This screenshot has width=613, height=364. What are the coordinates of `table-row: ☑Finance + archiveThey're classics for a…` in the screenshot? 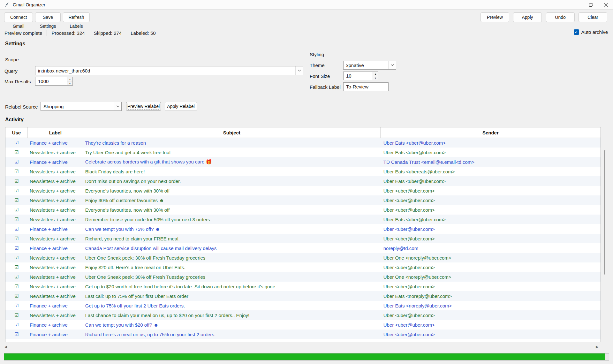 It's located at (303, 143).